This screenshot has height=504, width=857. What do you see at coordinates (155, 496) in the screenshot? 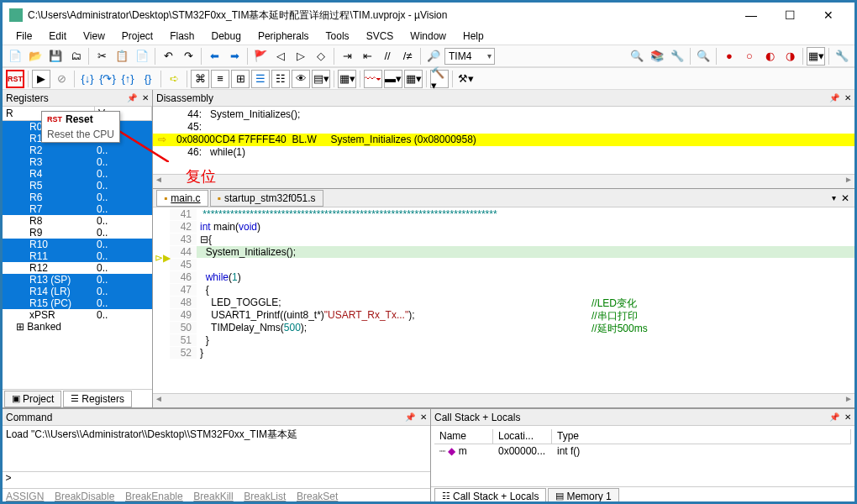
I see `cmd-breakenable: BreakEnable` at bounding box center [155, 496].